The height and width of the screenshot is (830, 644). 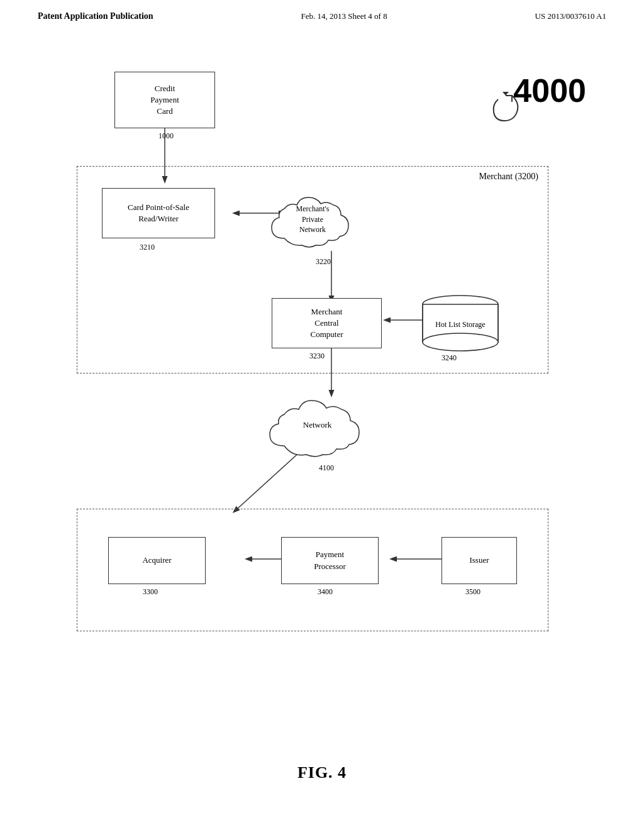 I want to click on network-cloud-number: 4100, so click(x=326, y=468).